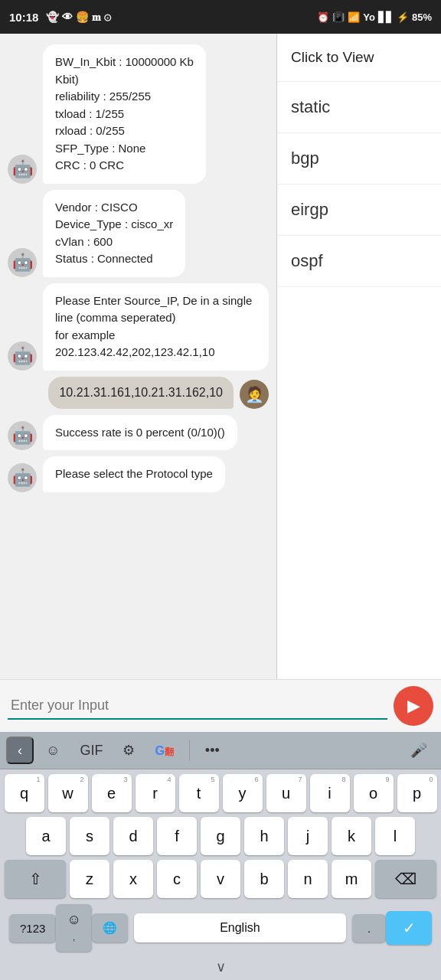 This screenshot has height=980, width=441. What do you see at coordinates (220, 879) in the screenshot?
I see `key-row-3: ⇧ z x c v b n m ⌫` at bounding box center [220, 879].